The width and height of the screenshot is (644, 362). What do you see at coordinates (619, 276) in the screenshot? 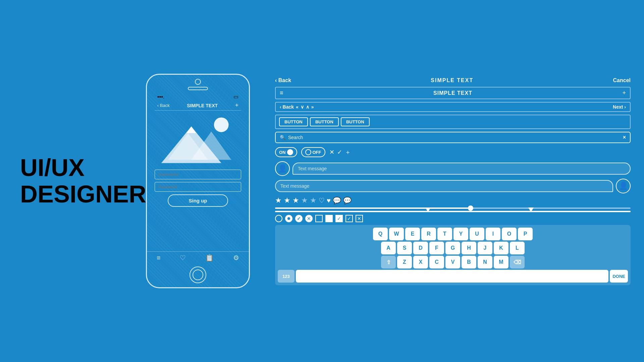
I see `key-done: DONE` at bounding box center [619, 276].